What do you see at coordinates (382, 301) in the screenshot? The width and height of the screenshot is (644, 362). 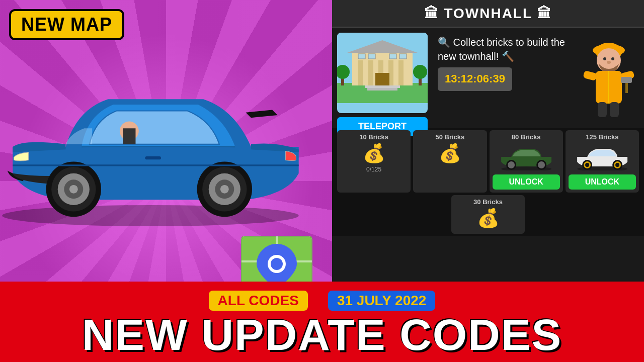 I see `date-badge: 31 JULY 2022` at bounding box center [382, 301].